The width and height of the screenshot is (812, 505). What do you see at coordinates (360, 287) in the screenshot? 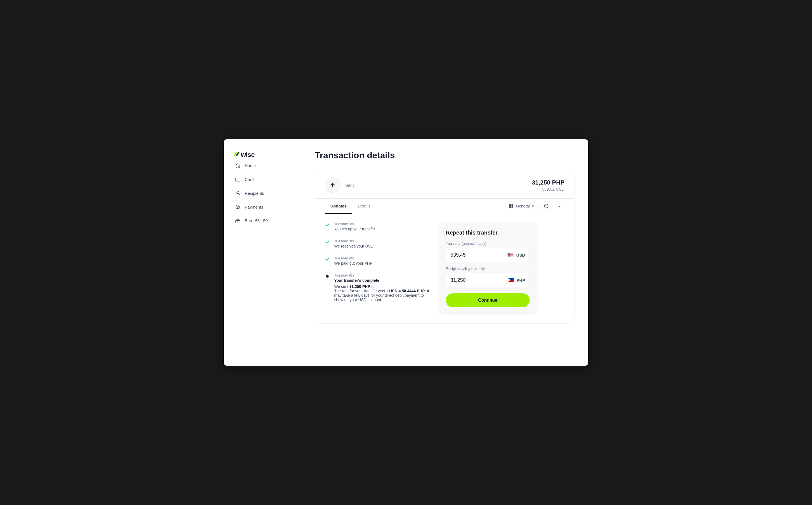
I see `transfer-amount-bold: 31,250 PHP` at bounding box center [360, 287].